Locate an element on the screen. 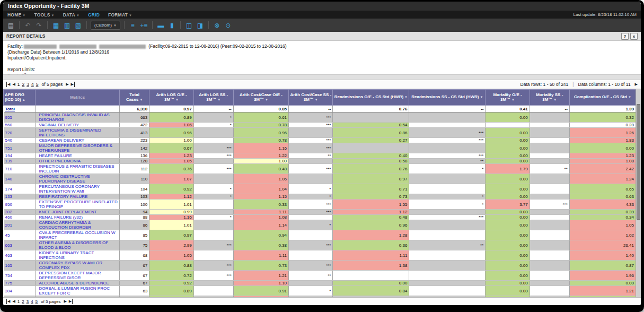 The image size is (644, 312). metric-name-link: EXTENSIVE PROCEDURE UNRELATED TO PRINCIP is located at coordinates (77, 205).